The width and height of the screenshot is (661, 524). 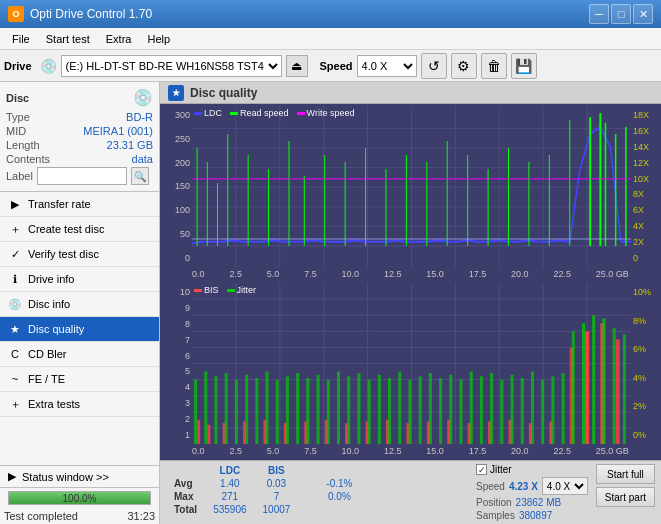 I want to click on bottom-y-axis-right: 10% 8% 6% 4% 2% 0%, so click(x=645, y=364).